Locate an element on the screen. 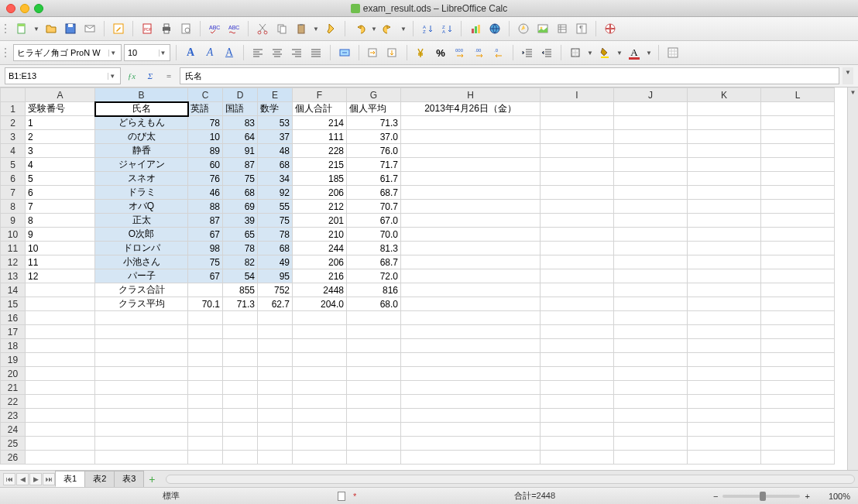 The height and width of the screenshot is (504, 858). cell: O次郎 is located at coordinates (142, 235).